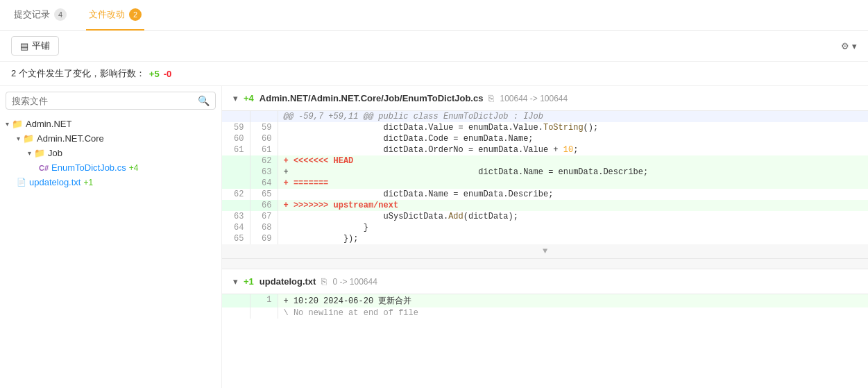  I want to click on line-code: + <<<<<<< HEAD, so click(573, 161).